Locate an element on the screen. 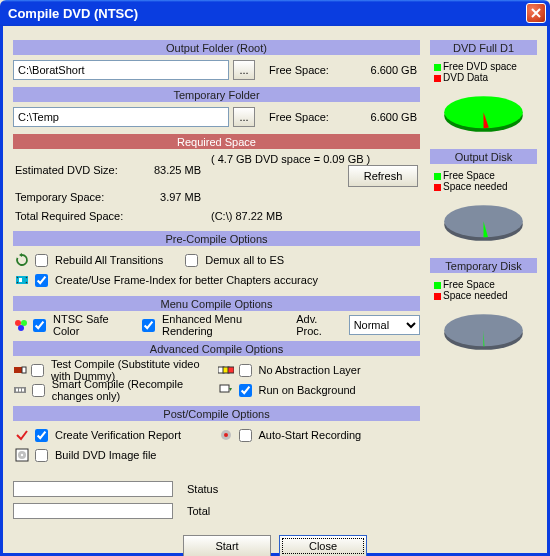 The image size is (550, 556). film-icon is located at coordinates (22, 280).